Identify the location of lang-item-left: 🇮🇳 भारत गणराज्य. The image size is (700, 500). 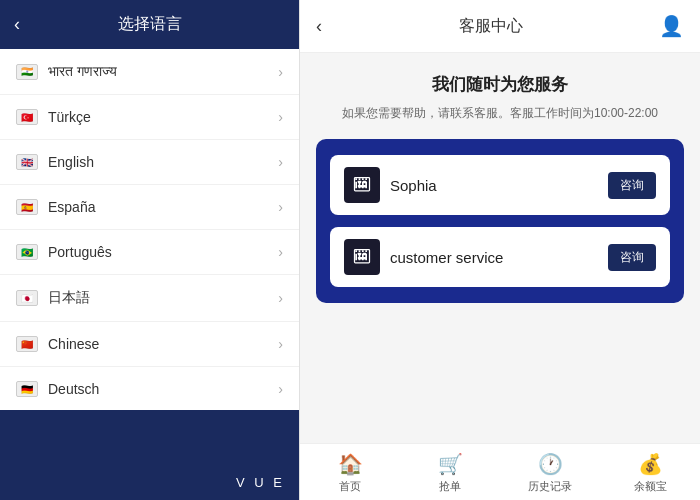
(66, 72).